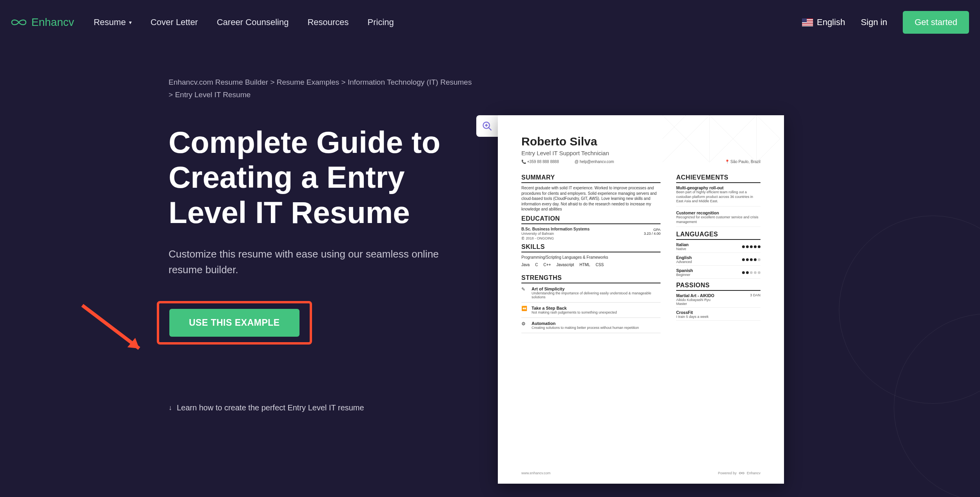  Describe the element at coordinates (170, 408) in the screenshot. I see `arrow-down-icon: ↓` at that location.